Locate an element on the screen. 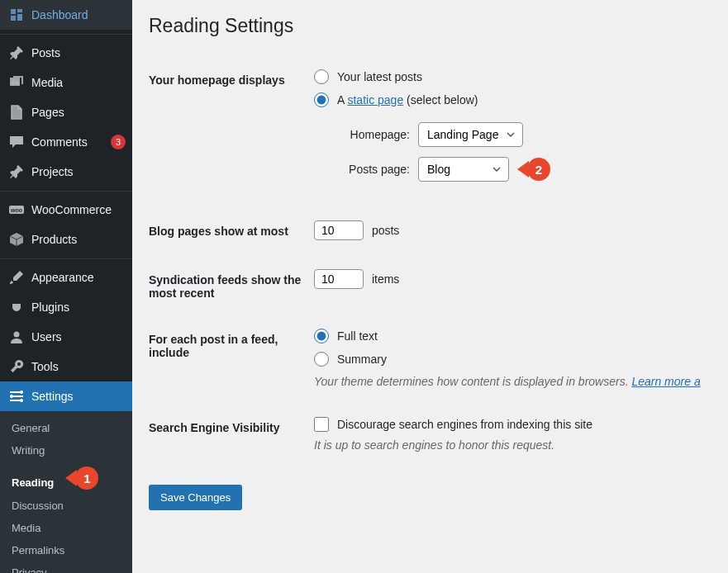  submenu-item-media: Media is located at coordinates (66, 528).